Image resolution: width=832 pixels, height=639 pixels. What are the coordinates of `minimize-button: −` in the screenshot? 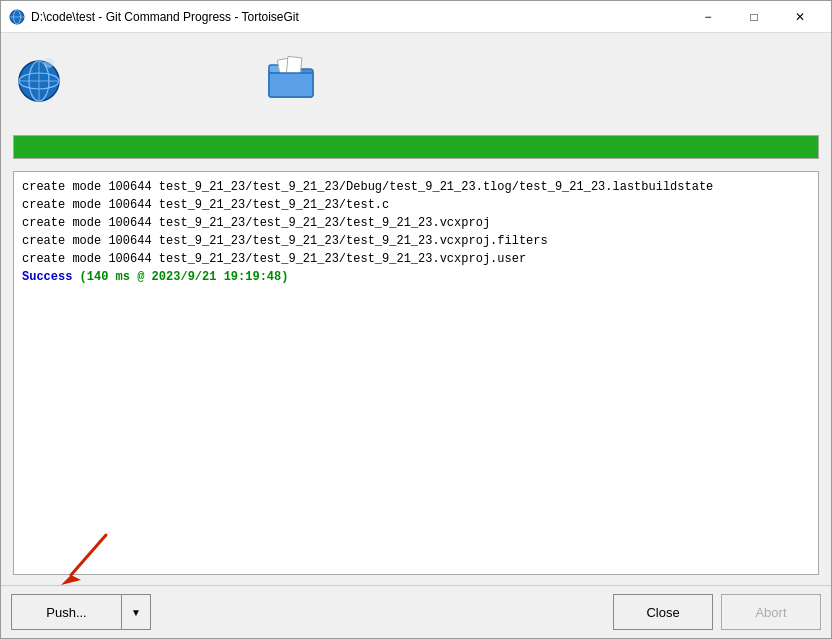 It's located at (708, 17).